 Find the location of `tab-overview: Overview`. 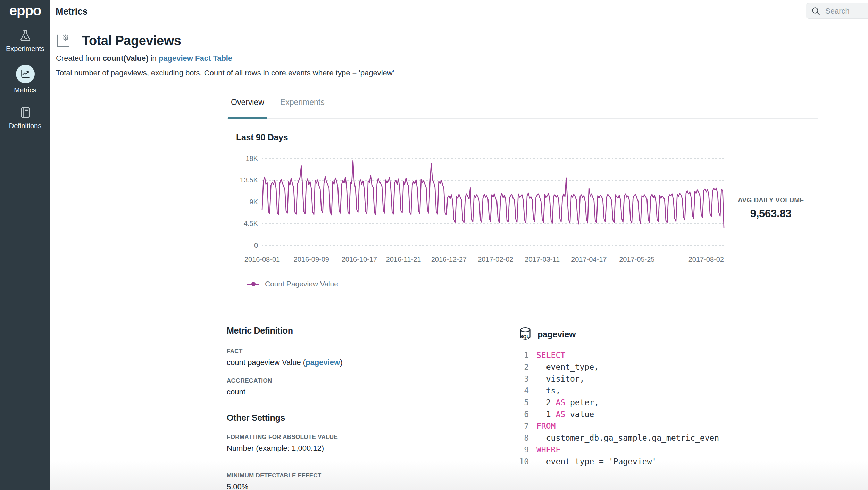

tab-overview: Overview is located at coordinates (248, 103).